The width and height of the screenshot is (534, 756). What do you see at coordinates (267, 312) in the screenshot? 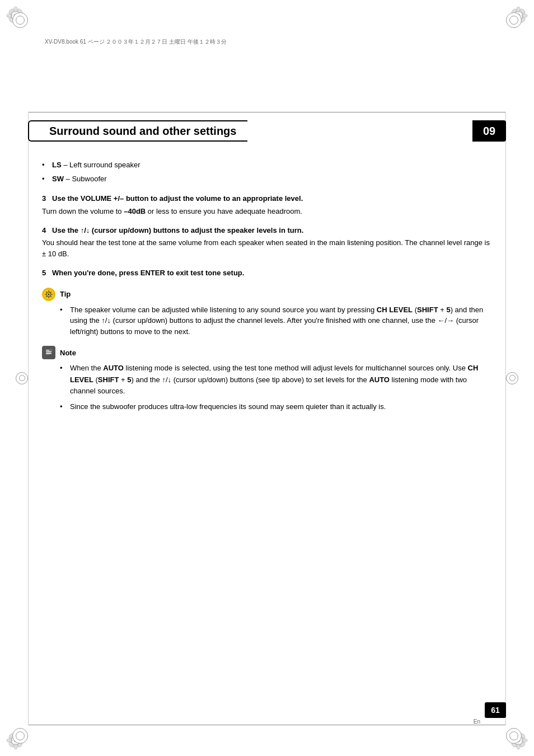
I see `tip-box: Tip • The speaker volume can be adjusted…` at bounding box center [267, 312].